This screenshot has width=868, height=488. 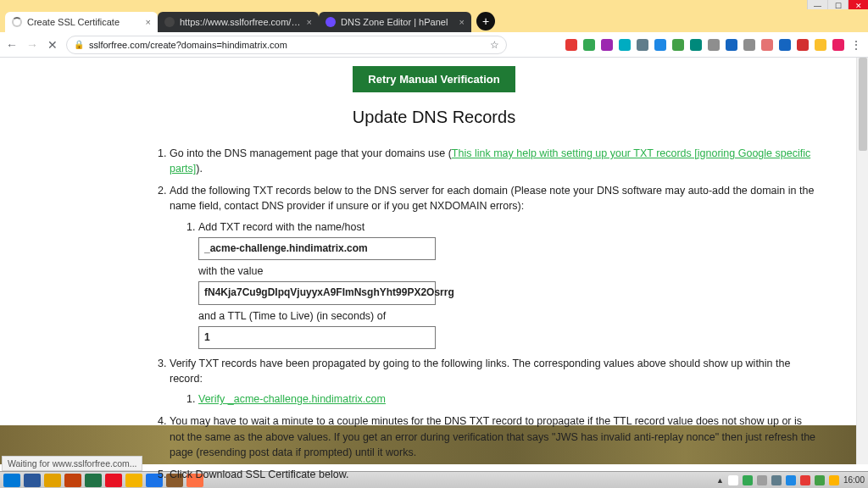 What do you see at coordinates (17, 22) in the screenshot?
I see `loading-spinner-icon` at bounding box center [17, 22].